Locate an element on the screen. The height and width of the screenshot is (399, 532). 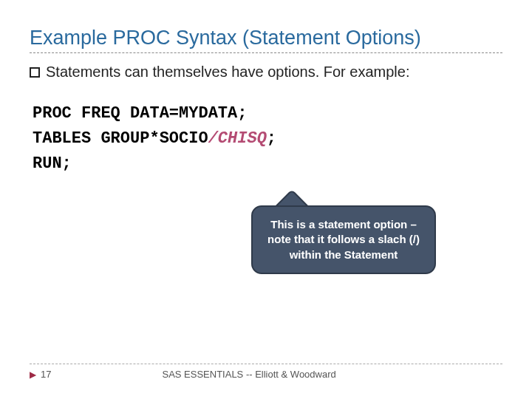
square-bullet-icon is located at coordinates (35, 72).